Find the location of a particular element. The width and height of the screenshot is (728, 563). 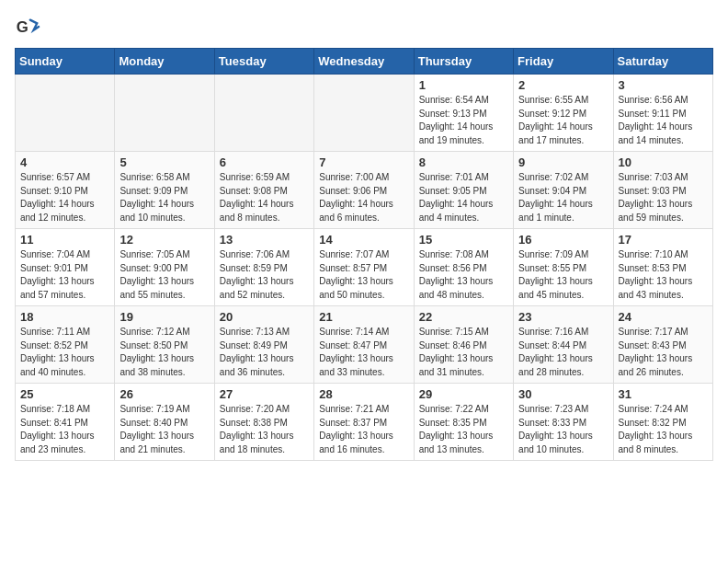

day-info: Sunrise: 6:56 AM Sunset: 9:11 PM Dayligh… is located at coordinates (664, 121).